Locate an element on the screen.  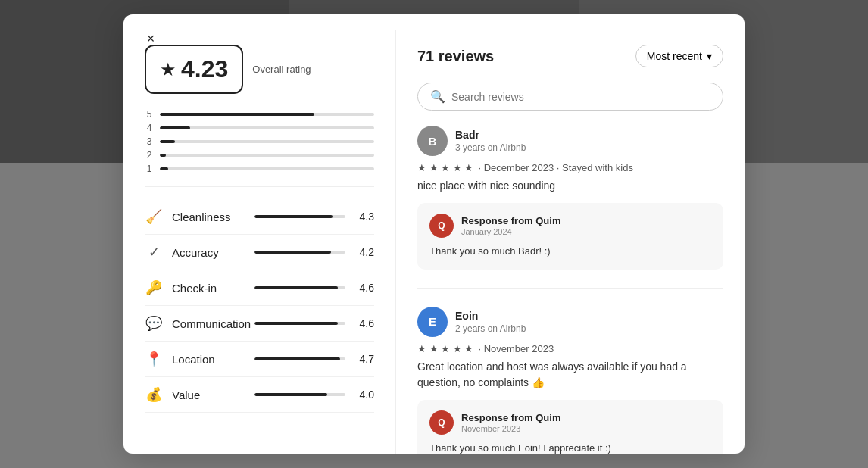
bar-level-1: 1 is located at coordinates (149, 169).